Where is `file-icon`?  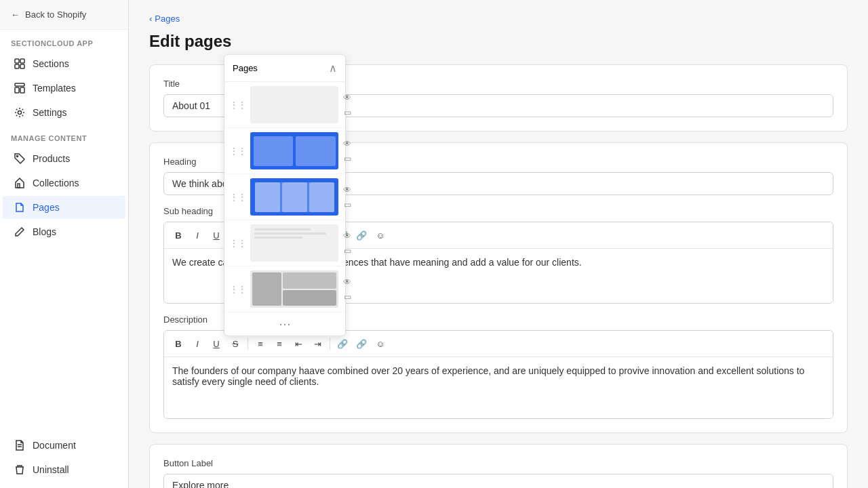
file-icon is located at coordinates (20, 445).